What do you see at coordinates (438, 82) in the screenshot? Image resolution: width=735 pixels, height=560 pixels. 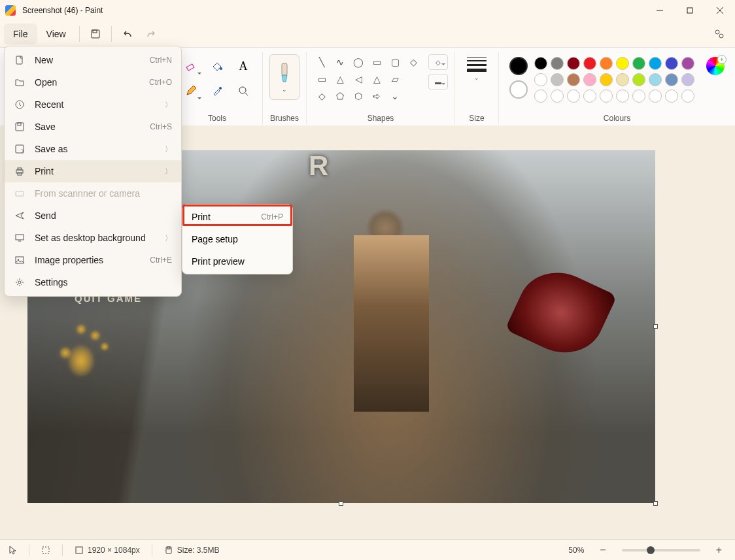 I see `shape-fill-button: ▬` at bounding box center [438, 82].